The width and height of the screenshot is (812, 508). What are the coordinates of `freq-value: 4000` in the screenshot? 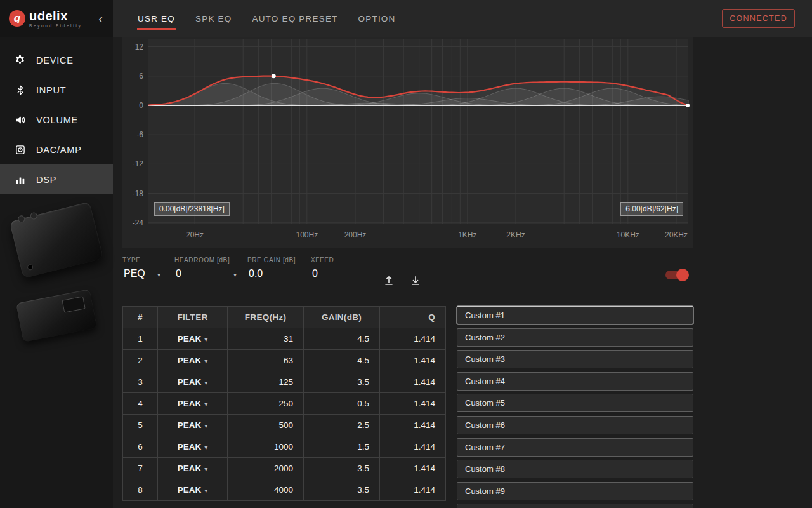 It's located at (266, 490).